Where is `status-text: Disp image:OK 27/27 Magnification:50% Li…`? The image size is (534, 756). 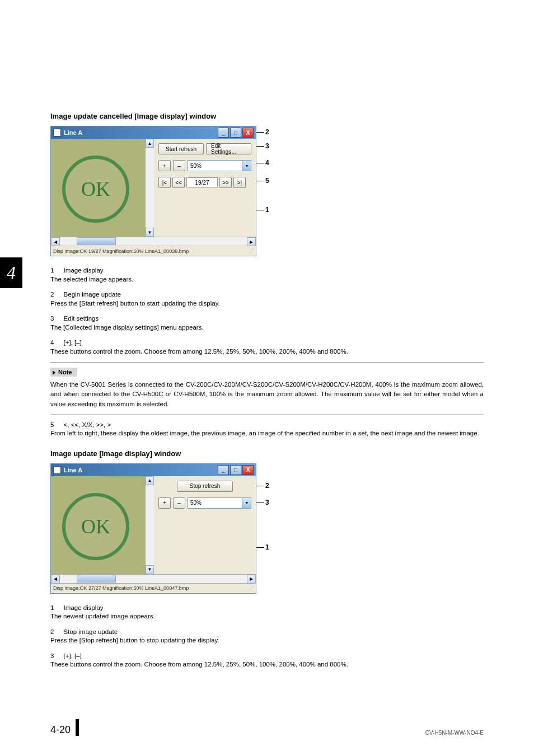
status-text: Disp image:OK 27/27 Magnification:50% Li… is located at coordinates (121, 588).